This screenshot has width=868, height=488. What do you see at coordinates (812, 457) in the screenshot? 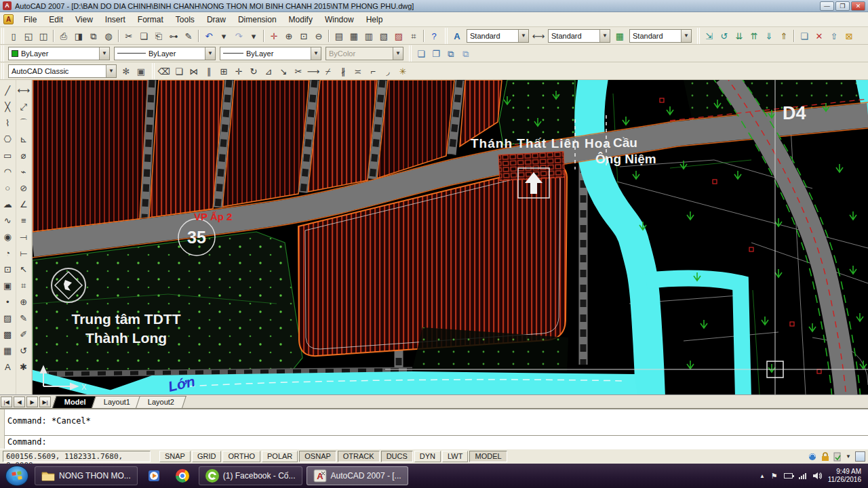
I see `communication-center-icon` at bounding box center [812, 457].